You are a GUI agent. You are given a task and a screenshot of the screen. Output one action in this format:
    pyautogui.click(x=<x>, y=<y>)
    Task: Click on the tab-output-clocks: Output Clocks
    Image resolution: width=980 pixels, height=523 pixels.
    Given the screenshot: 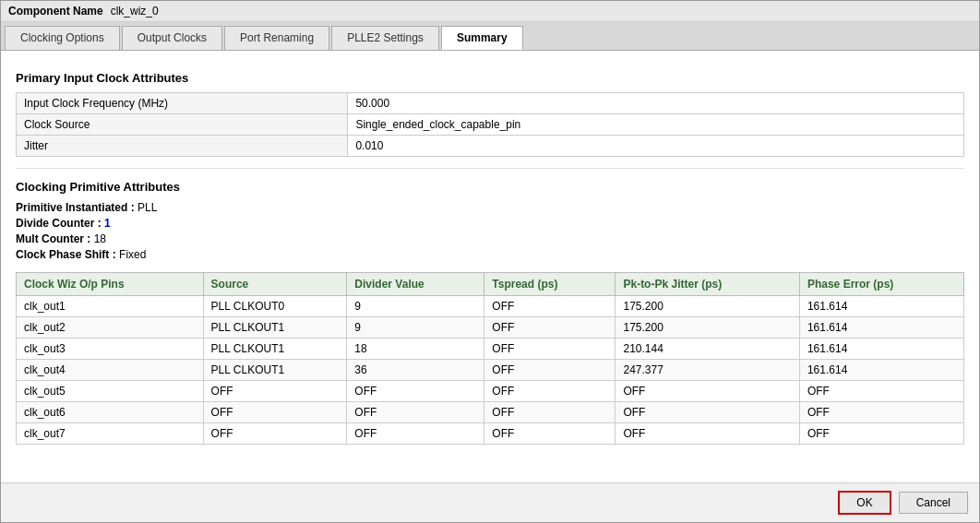 What is the action you would take?
    pyautogui.click(x=172, y=38)
    